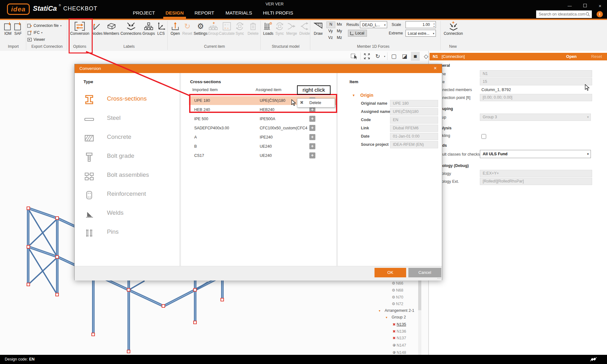  What do you see at coordinates (434, 23) in the screenshot?
I see `spin-up-icon: ▴` at bounding box center [434, 23].